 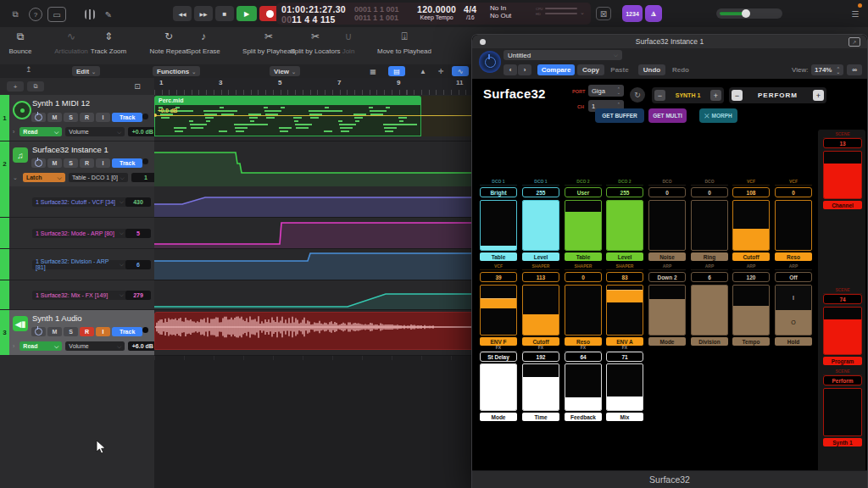 I want to click on fader-channel, so click(x=843, y=175).